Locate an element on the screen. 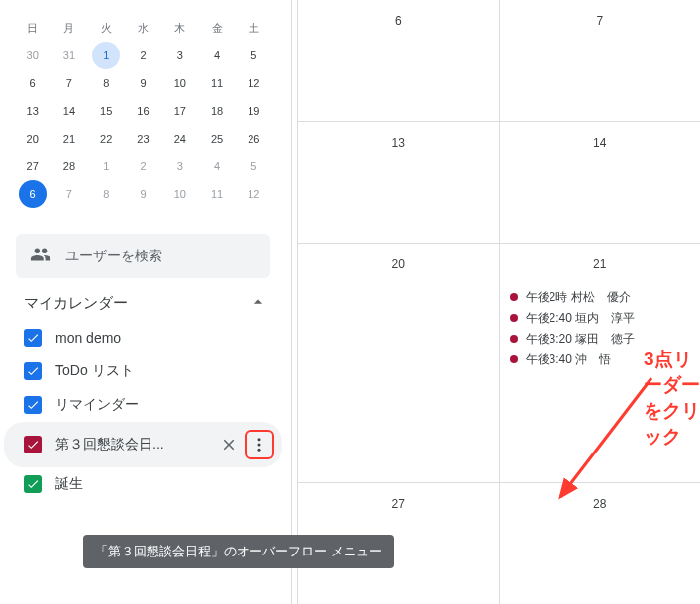 The image size is (700, 604). search-people-label: ユーザーを検索 is located at coordinates (114, 256).